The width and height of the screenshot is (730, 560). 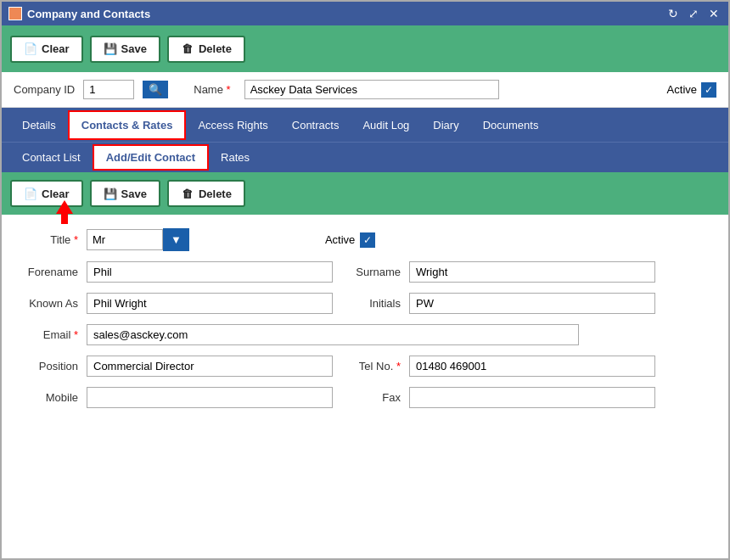 What do you see at coordinates (216, 49) in the screenshot?
I see `delete-label-1: Delete` at bounding box center [216, 49].